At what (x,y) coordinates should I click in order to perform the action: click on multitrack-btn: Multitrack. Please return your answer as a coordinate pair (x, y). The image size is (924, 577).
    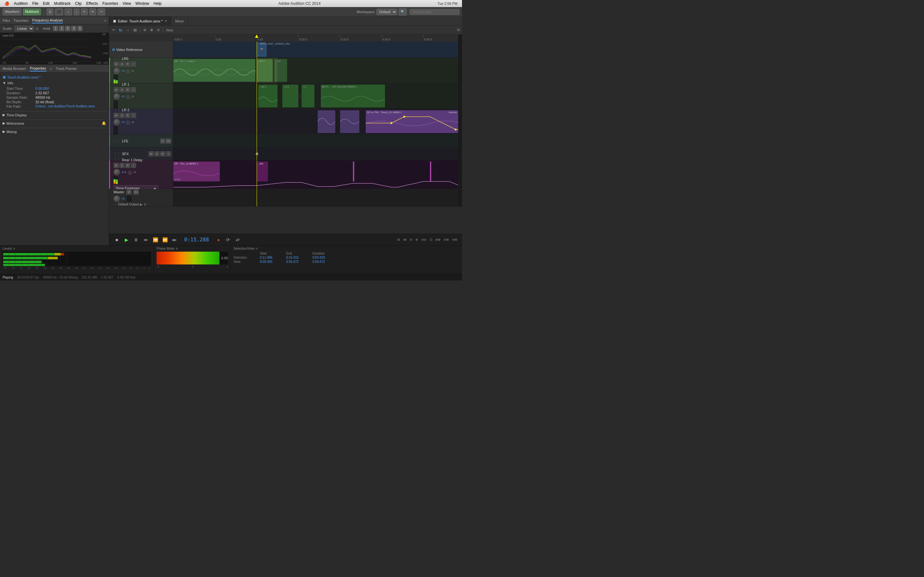
    Looking at the image, I should click on (32, 12).